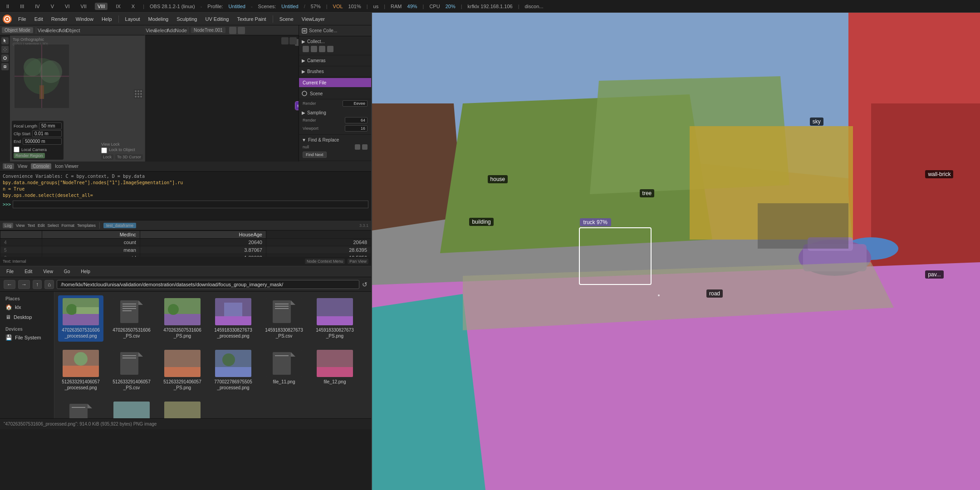 Image resolution: width=980 pixels, height=490 pixels. I want to click on menu-edit: Edit, so click(39, 19).